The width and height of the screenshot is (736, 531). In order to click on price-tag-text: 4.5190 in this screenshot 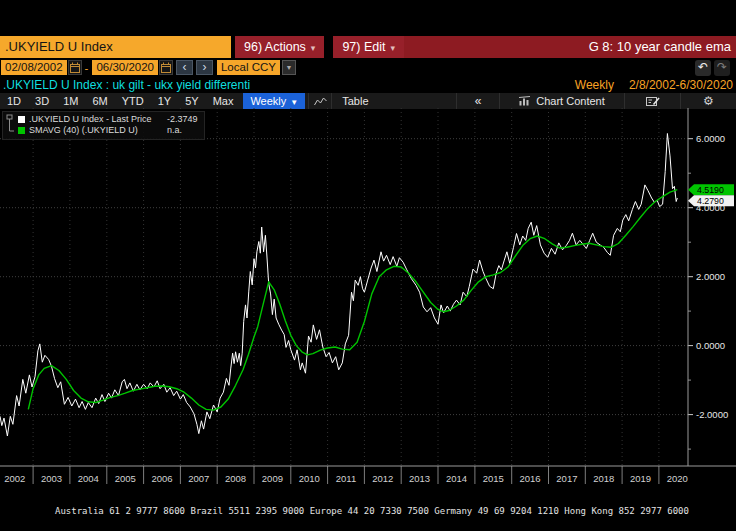, I will do `click(710, 190)`.